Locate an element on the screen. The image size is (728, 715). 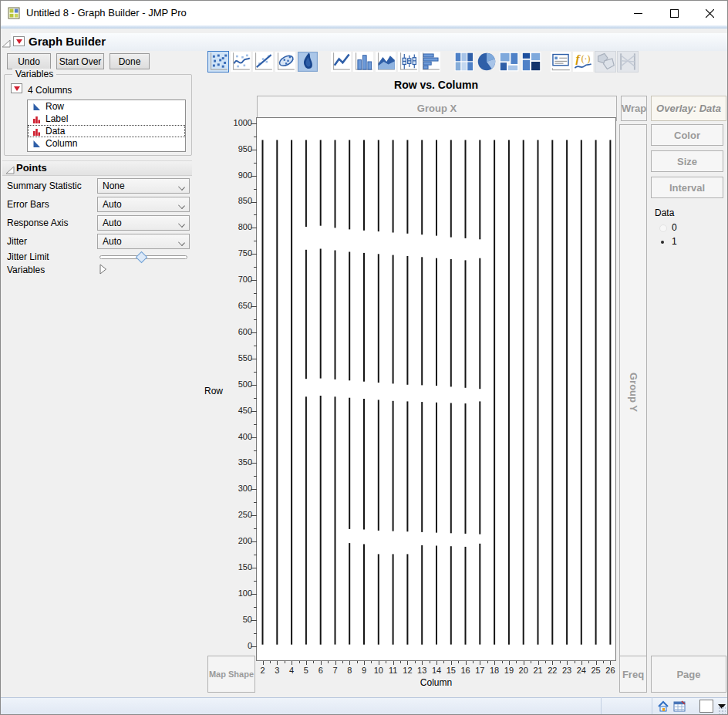
pie-element-icon is located at coordinates (487, 62).